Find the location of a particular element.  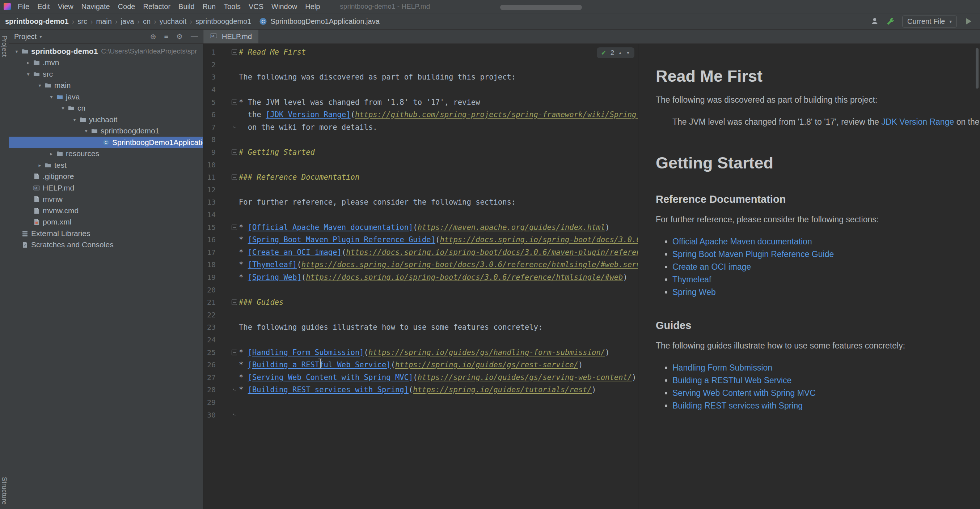

menu-build: Build is located at coordinates (186, 7).